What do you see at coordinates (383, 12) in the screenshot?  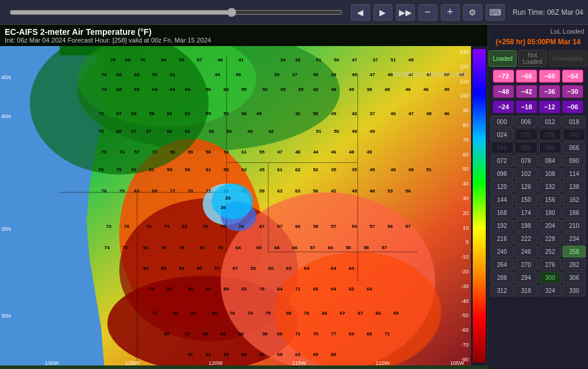 I see `play-button: ▶` at bounding box center [383, 12].